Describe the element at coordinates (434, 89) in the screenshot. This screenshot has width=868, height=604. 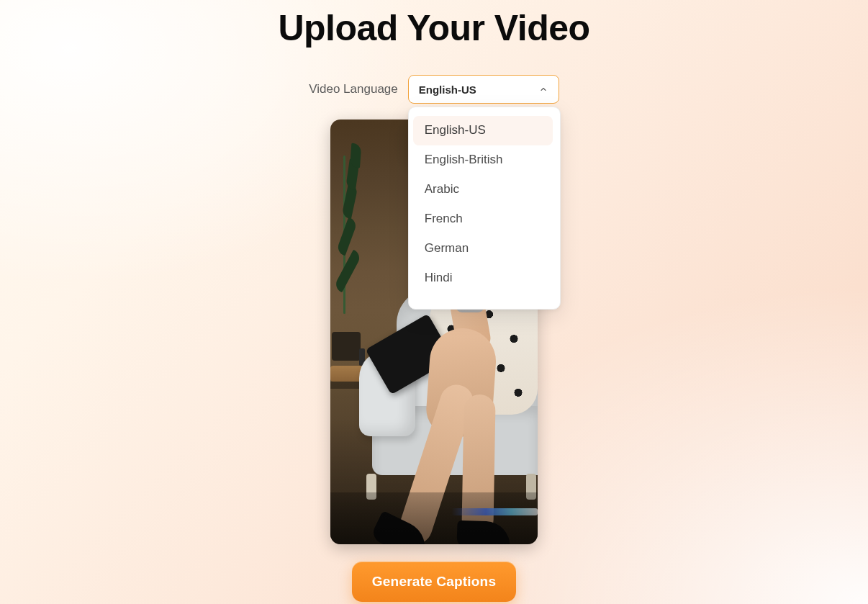
I see `language-row: Video Language English-US English-US Eng…` at that location.